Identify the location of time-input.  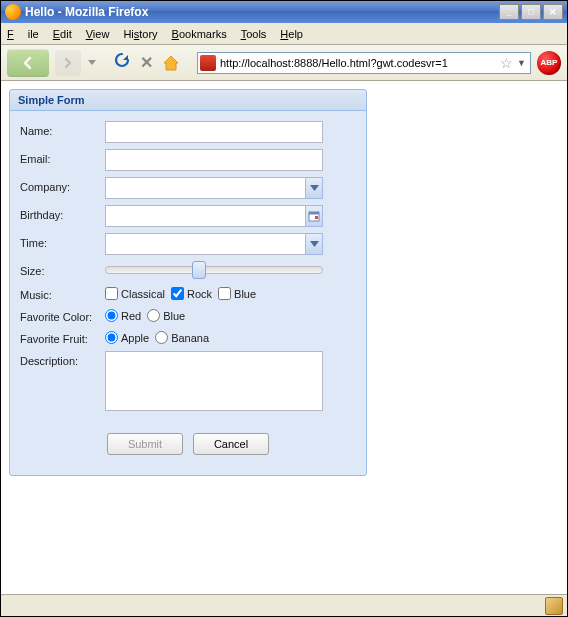
(205, 244).